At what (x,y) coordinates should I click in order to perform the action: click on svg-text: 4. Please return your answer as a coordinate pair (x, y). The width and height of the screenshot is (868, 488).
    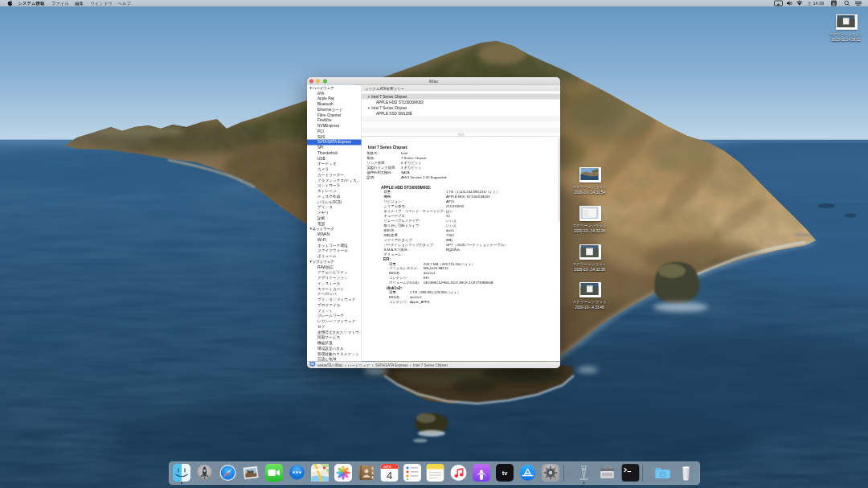
    Looking at the image, I should click on (389, 476).